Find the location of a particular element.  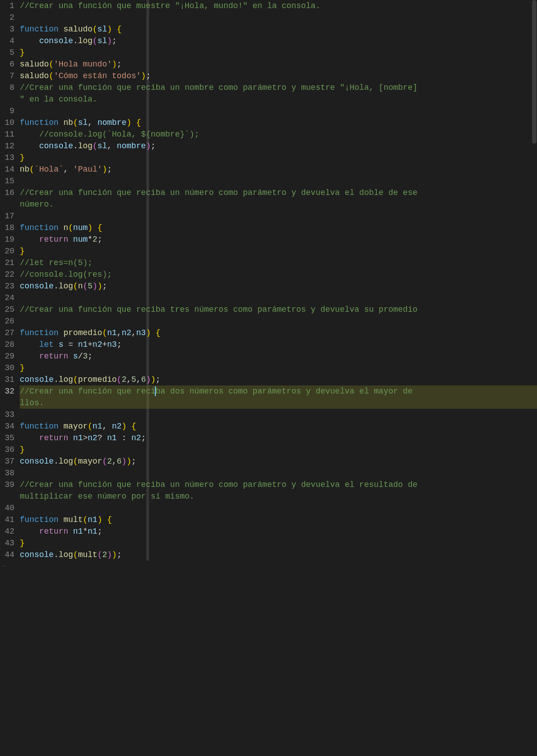

line-number: 13 is located at coordinates (7, 158).